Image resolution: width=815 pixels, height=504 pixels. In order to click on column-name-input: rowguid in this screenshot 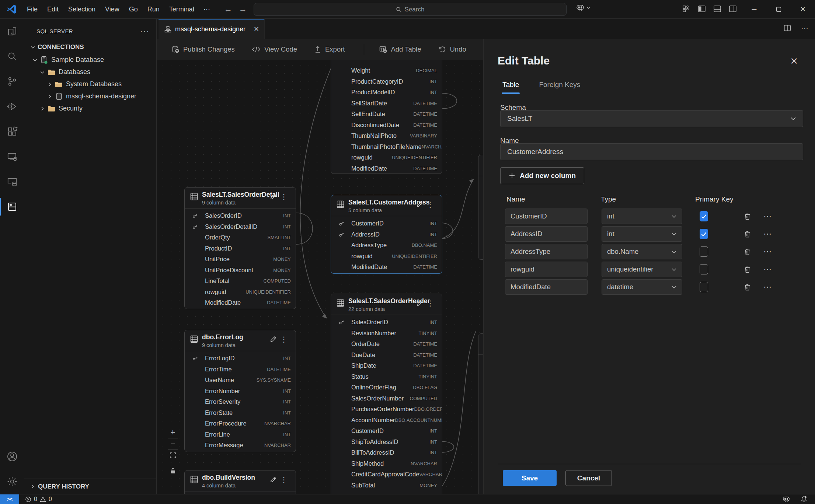, I will do `click(546, 269)`.